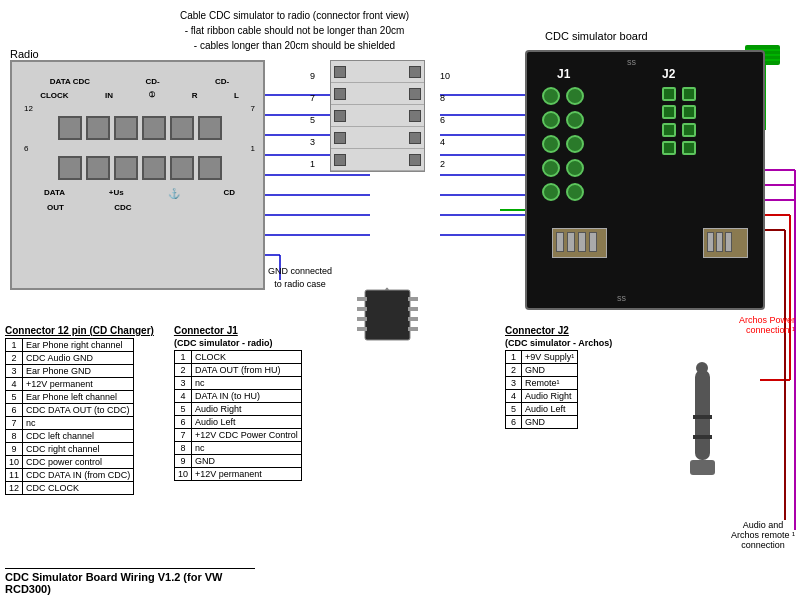 The image size is (800, 600). What do you see at coordinates (246, 396) in the screenshot?
I see `pin-desc: DATA IN (to HU)` at bounding box center [246, 396].